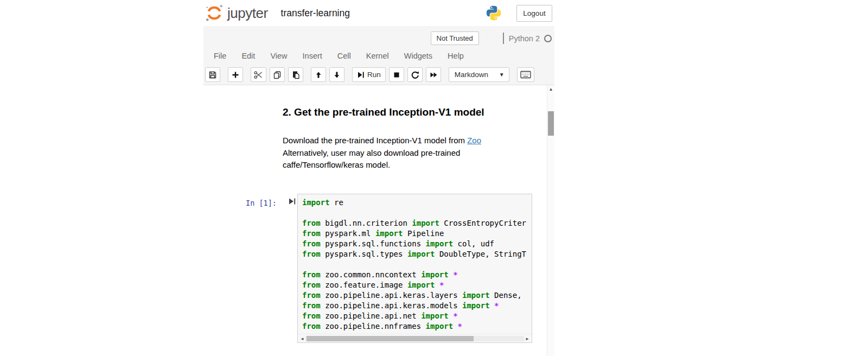  I want to click on interrupt-kernel-button, so click(397, 75).